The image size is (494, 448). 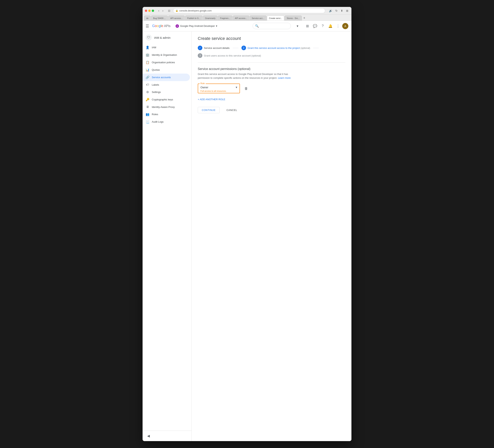 I want to click on sidebar: 🛡 IAM & admin 👤 IAM 🏢 Identity & Organis…, so click(x=167, y=236).